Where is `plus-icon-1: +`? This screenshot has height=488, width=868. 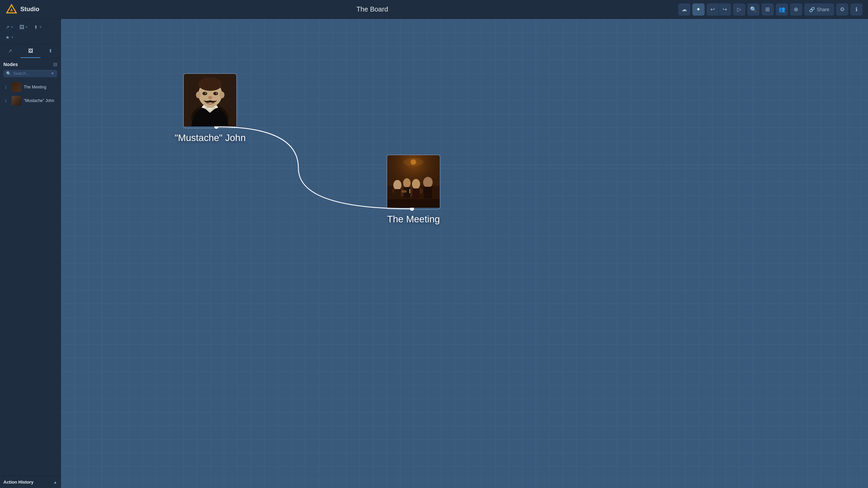
plus-icon-1: + is located at coordinates (12, 27).